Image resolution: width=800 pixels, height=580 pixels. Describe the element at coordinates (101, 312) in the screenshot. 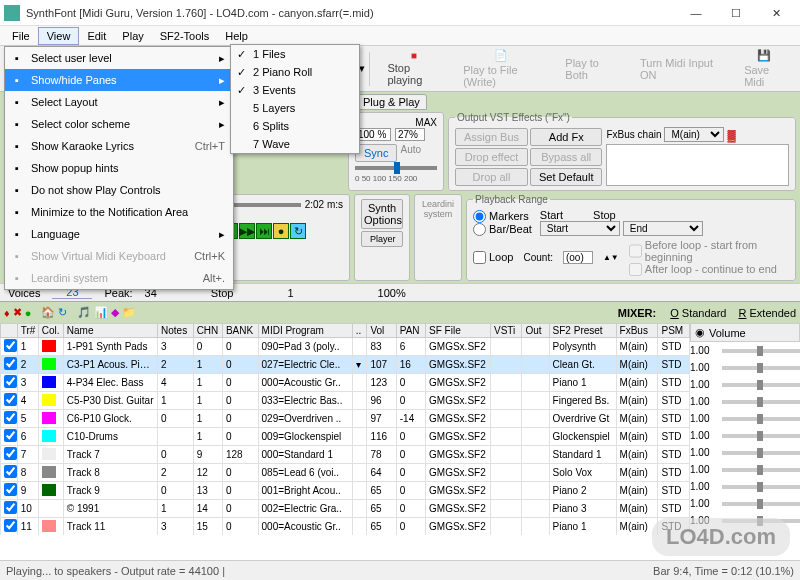

I see `tool2-icon: 📊` at that location.